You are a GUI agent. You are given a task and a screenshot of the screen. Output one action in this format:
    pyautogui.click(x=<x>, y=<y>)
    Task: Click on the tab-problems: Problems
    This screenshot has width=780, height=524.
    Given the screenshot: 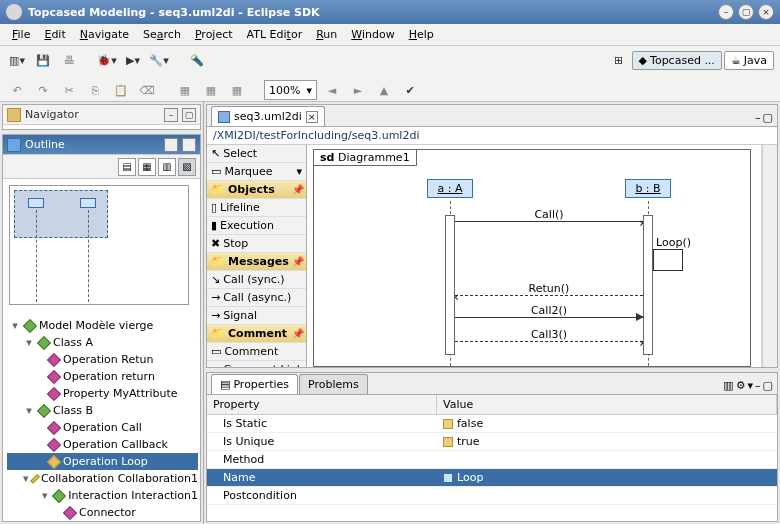 What is the action you would take?
    pyautogui.click(x=334, y=384)
    